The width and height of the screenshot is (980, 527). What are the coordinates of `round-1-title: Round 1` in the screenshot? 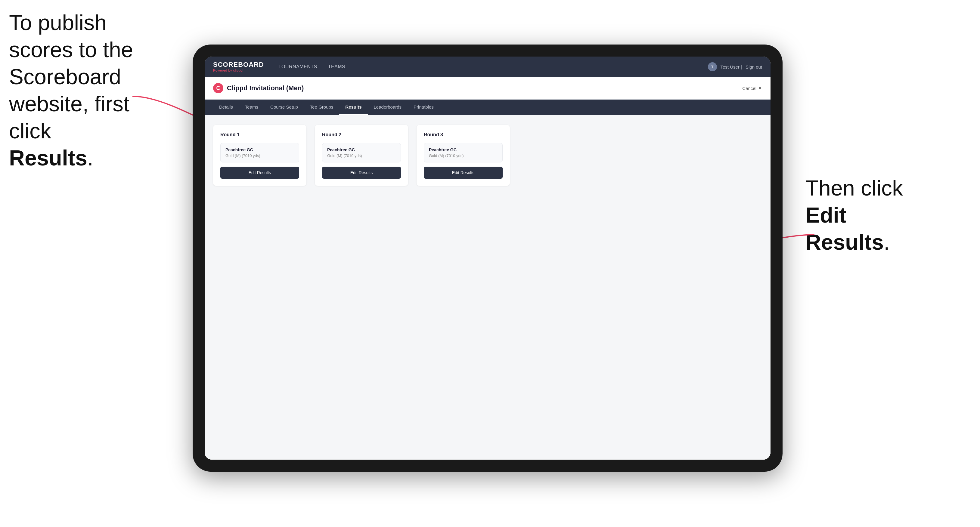 It's located at (259, 135).